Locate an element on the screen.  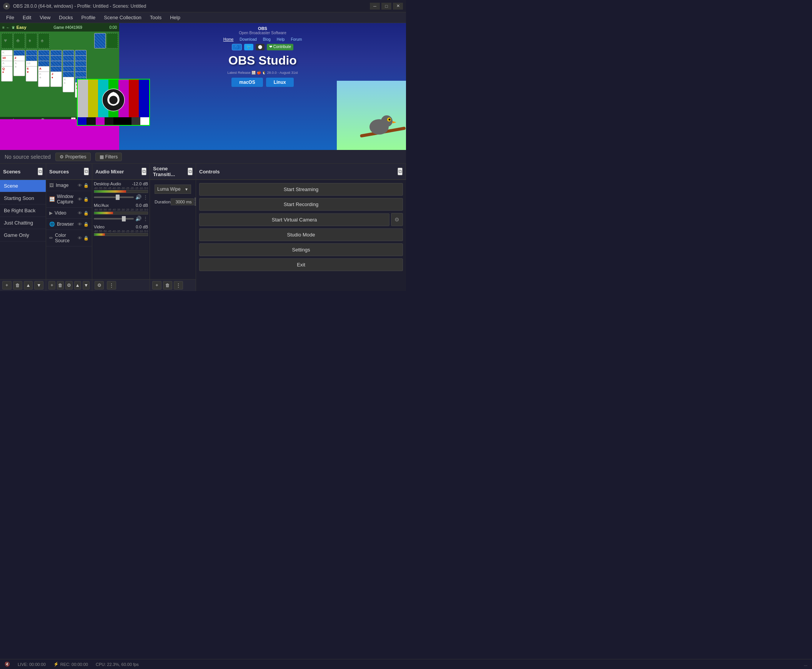
scene-item-game-only: Game Only is located at coordinates (23, 235).